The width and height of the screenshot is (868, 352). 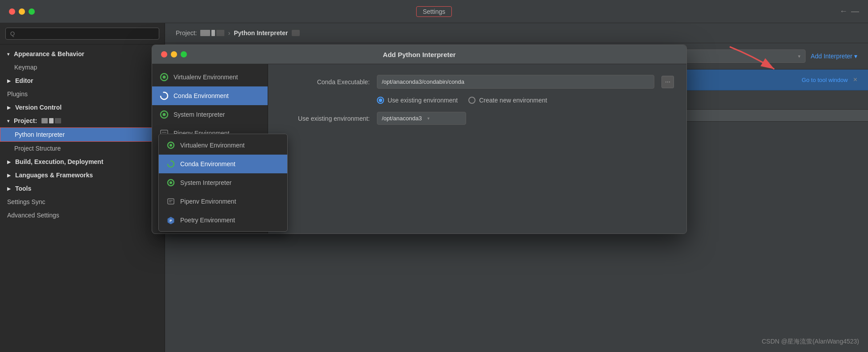 I want to click on sidebar-label-project-structure: Project Structure, so click(x=37, y=148).